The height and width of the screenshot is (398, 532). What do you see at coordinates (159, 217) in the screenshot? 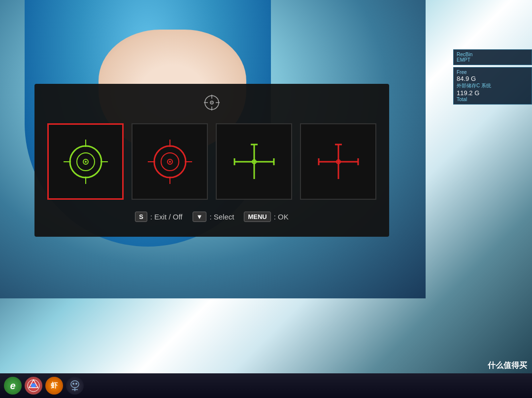
I see `exit-key-group: S : Exit / Off` at bounding box center [159, 217].